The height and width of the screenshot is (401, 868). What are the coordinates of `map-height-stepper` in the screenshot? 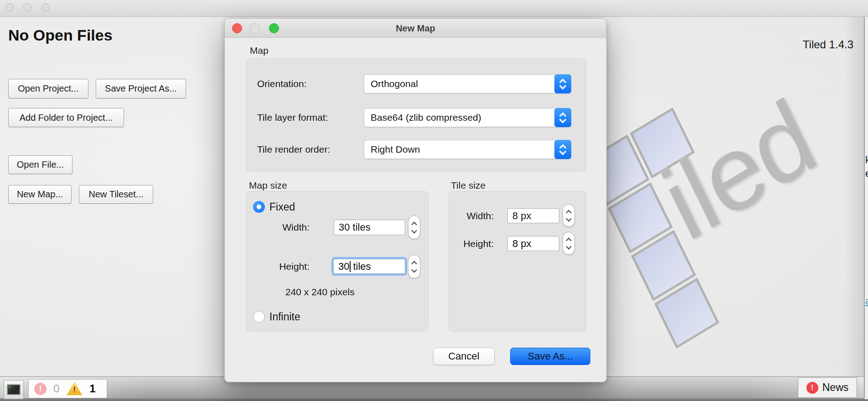 It's located at (414, 267).